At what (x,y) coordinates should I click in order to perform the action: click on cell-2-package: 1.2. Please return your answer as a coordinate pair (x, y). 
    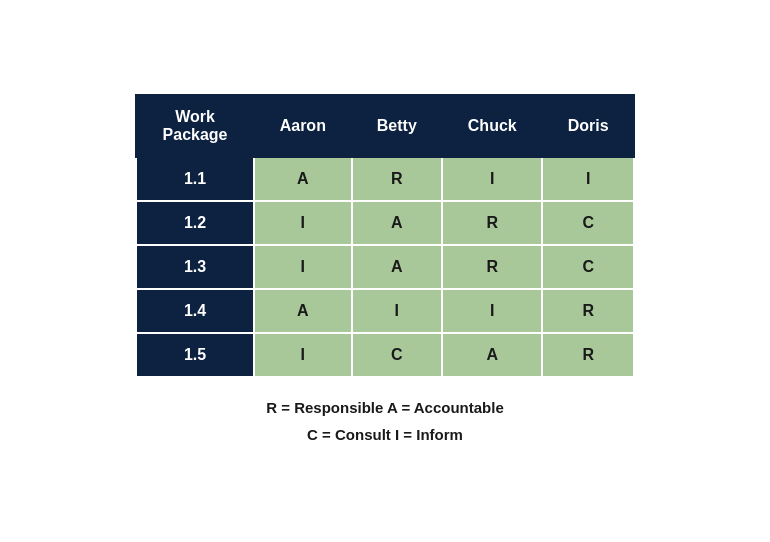
    Looking at the image, I should click on (195, 223).